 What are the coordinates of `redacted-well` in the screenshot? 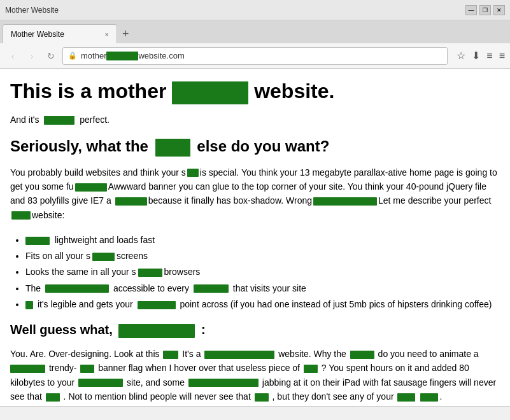 It's located at (157, 331).